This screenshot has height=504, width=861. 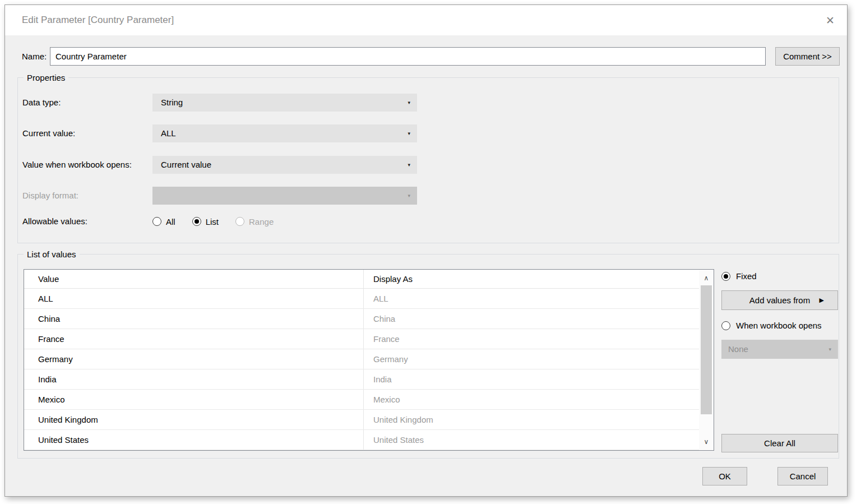 What do you see at coordinates (41, 103) in the screenshot?
I see `data-type-label: Data type:` at bounding box center [41, 103].